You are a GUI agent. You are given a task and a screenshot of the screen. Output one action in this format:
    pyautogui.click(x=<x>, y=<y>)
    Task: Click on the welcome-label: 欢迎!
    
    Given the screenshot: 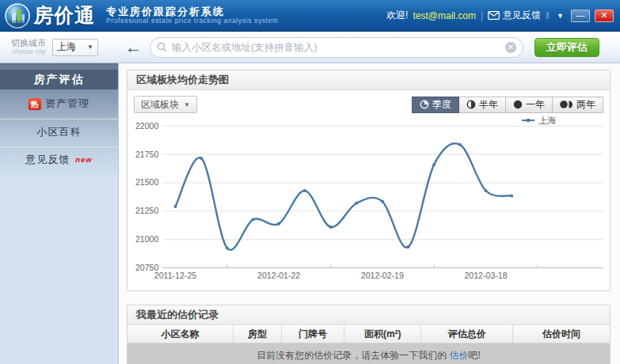 What is the action you would take?
    pyautogui.click(x=397, y=16)
    